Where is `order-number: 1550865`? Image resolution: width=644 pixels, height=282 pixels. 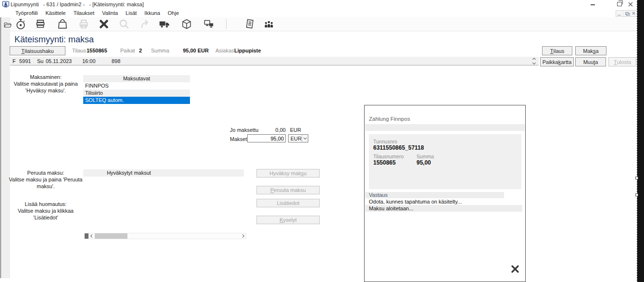
order-number: 1550865 is located at coordinates (97, 51).